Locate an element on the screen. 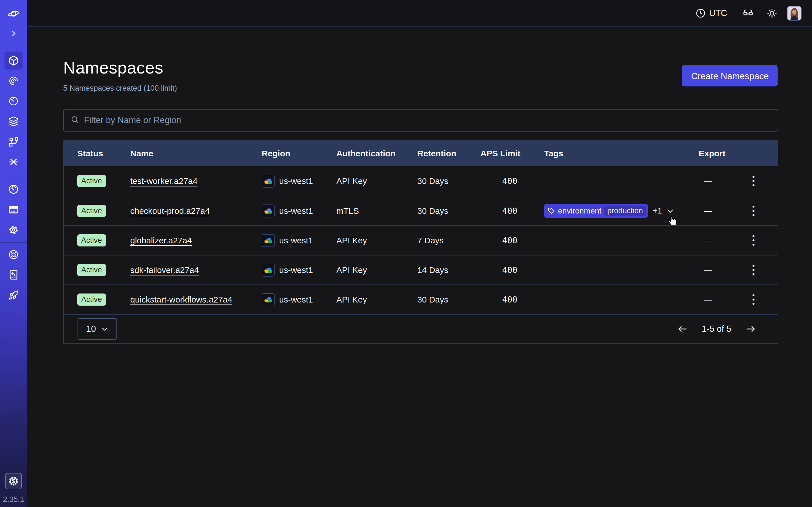  column-header: Status is located at coordinates (104, 154).